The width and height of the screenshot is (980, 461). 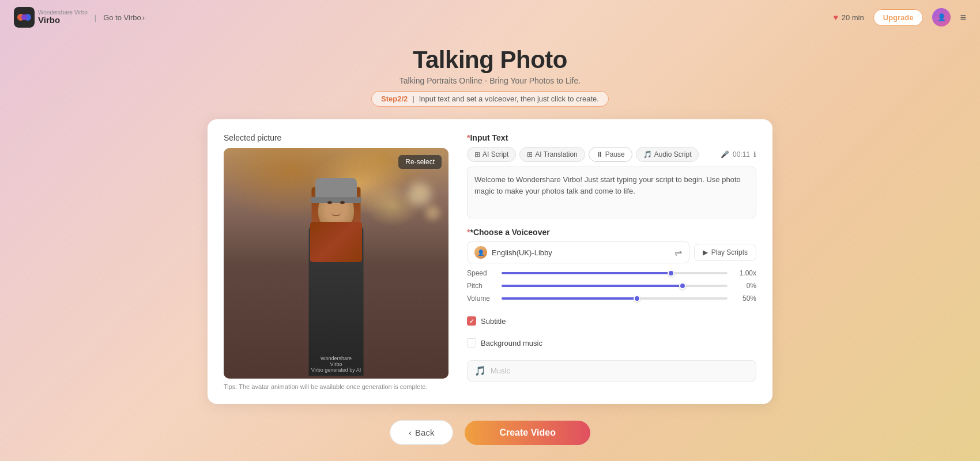 I want to click on credits-display: ♥ 20 min, so click(x=849, y=17).